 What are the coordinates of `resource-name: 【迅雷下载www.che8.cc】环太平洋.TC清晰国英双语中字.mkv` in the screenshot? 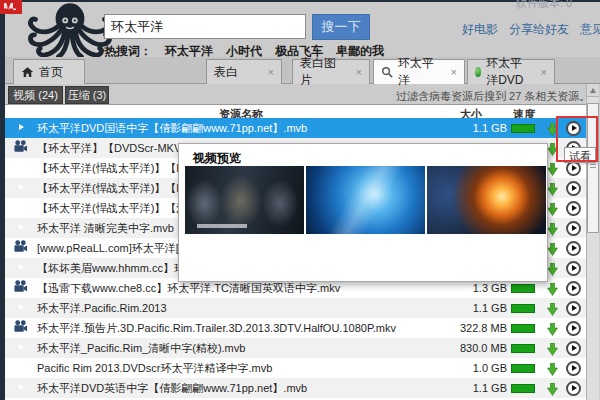 It's located at (237, 288).